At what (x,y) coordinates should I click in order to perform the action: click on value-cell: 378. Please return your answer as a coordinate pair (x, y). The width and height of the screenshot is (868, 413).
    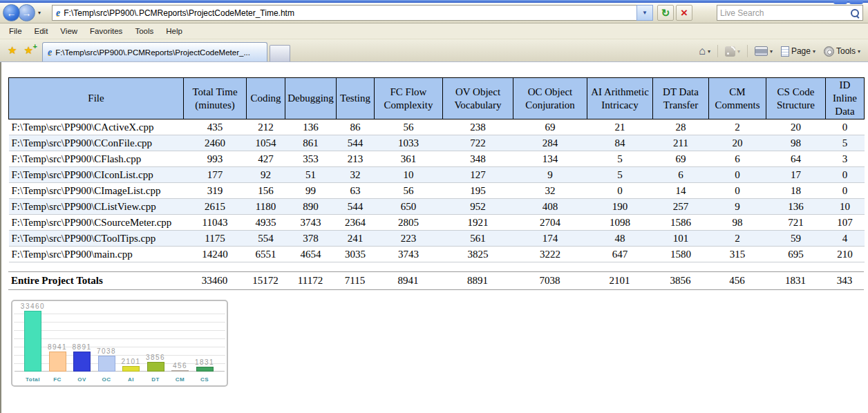
    Looking at the image, I should click on (311, 239).